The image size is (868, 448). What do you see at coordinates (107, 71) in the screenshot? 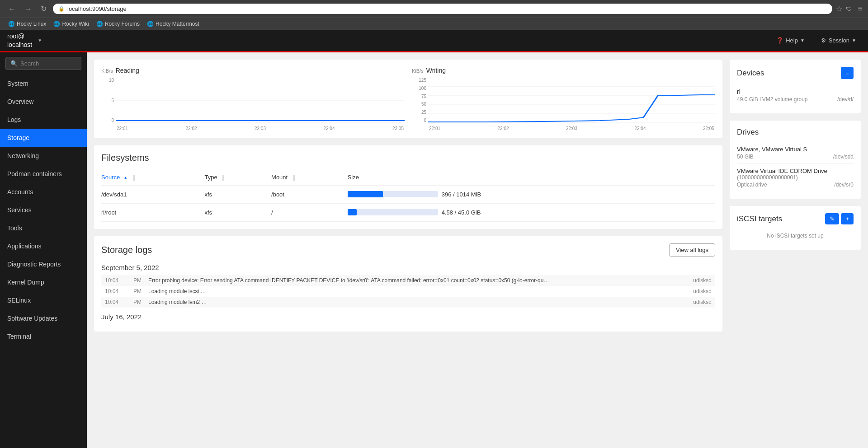
I see `reading-unit: KiB/s` at bounding box center [107, 71].